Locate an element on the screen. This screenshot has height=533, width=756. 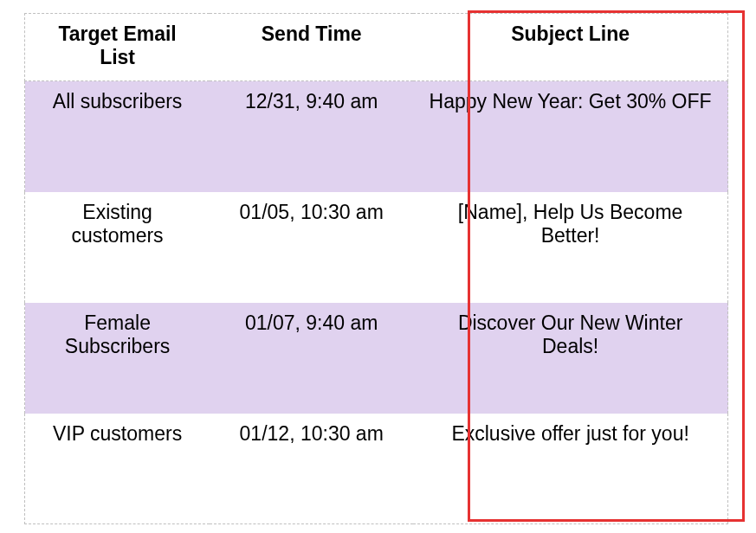
header-target-list: Target Email List is located at coordinates (118, 48).